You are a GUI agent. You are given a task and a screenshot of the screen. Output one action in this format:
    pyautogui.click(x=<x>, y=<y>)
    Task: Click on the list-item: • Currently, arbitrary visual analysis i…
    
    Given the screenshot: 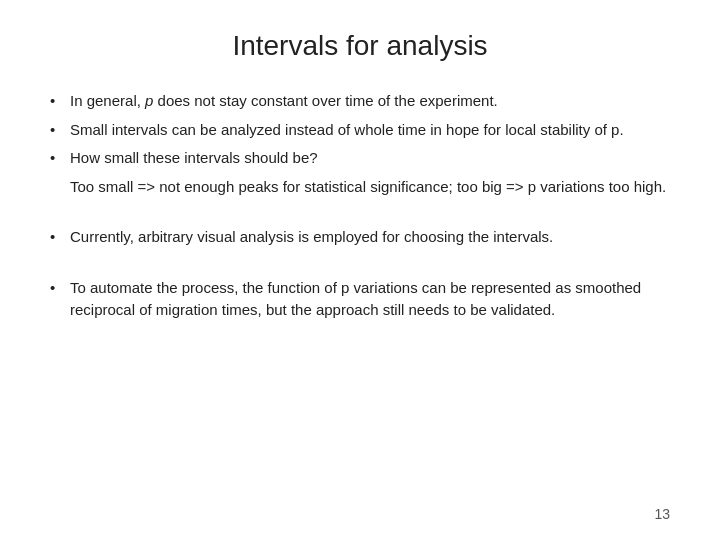 What is the action you would take?
    pyautogui.click(x=360, y=238)
    